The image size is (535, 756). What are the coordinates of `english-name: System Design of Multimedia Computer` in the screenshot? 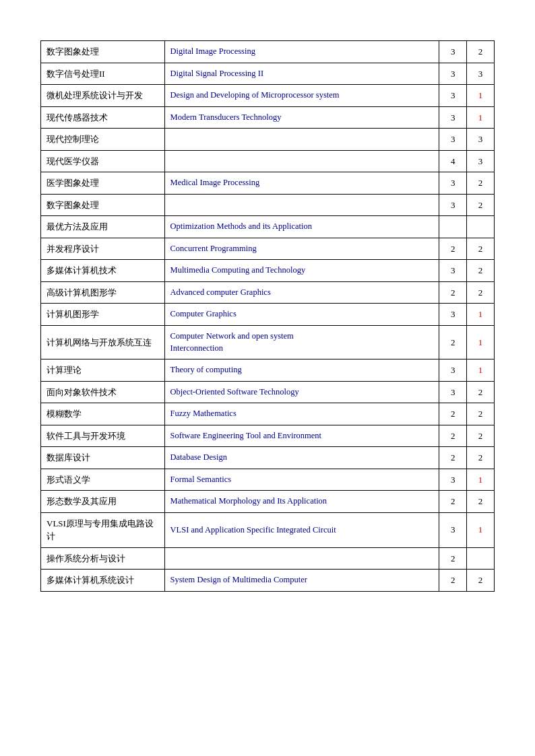 It's located at (302, 580).